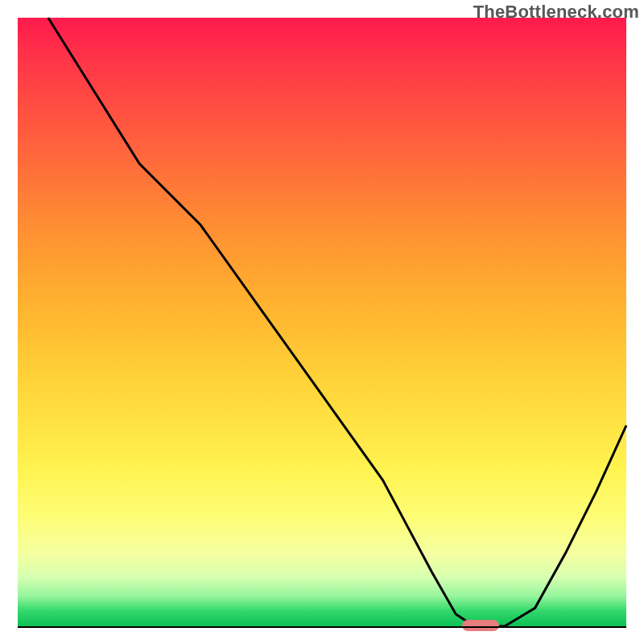 This screenshot has height=644, width=644. Describe the element at coordinates (556, 12) in the screenshot. I see `watermark-text: TheBottleneck.com` at that location.